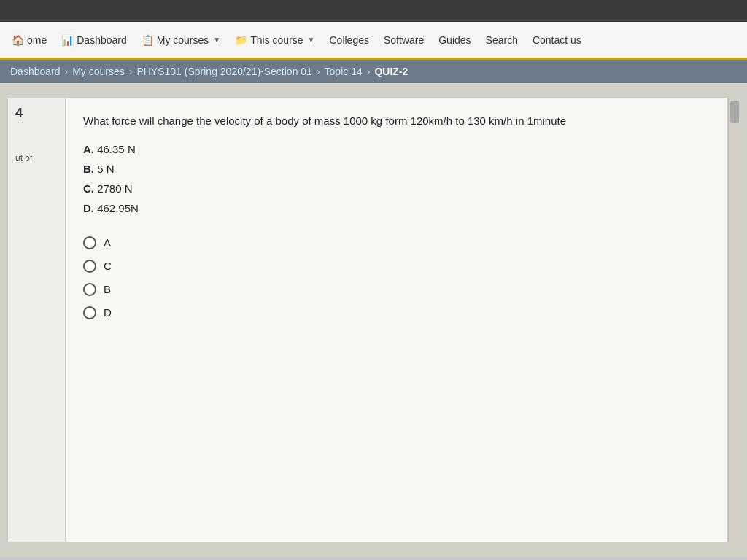 The image size is (747, 560). I want to click on radio-option-b: B, so click(397, 289).